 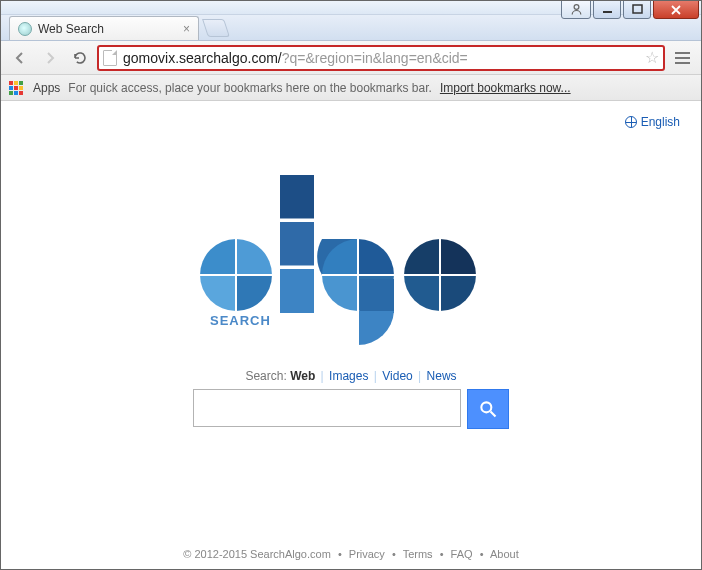 I want to click on search-tab-web: Web, so click(x=302, y=376).